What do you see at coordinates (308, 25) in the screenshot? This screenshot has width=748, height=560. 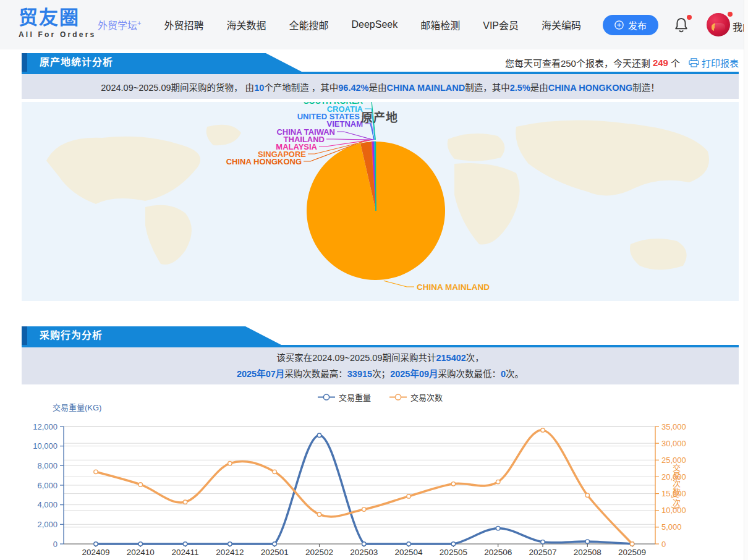 I see `nav-item-3: 全能搜邮` at bounding box center [308, 25].